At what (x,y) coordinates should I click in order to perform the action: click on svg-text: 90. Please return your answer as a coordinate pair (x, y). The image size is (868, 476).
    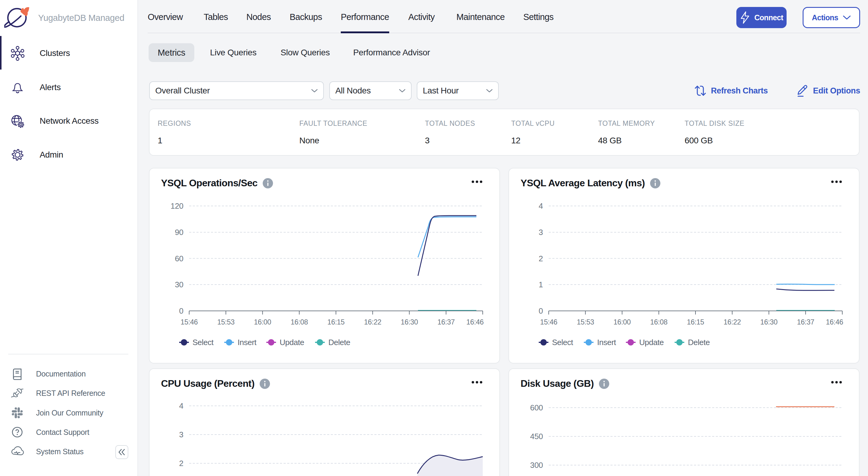
    Looking at the image, I should click on (179, 232).